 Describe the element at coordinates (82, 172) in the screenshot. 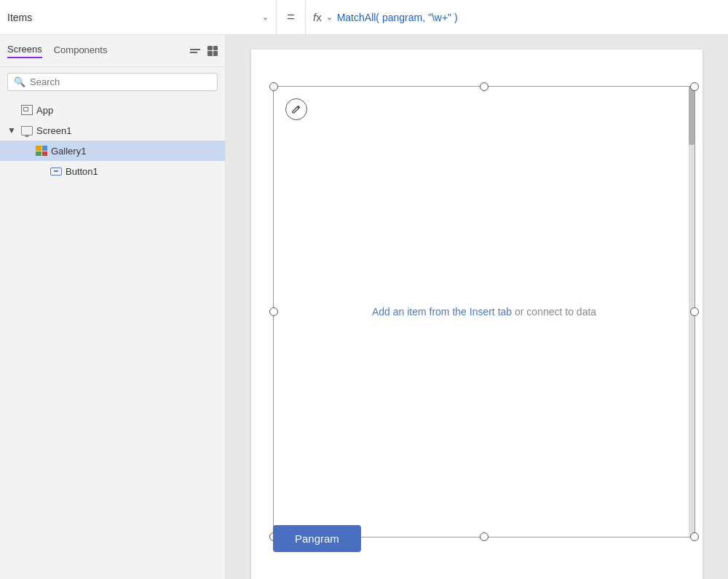

I see `tree-label-button1: Button1` at that location.